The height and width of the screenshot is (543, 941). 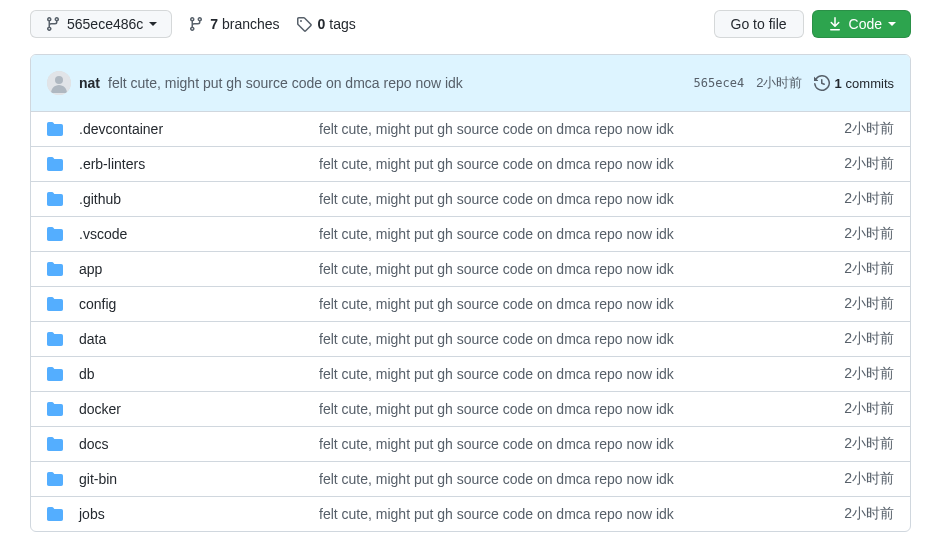 What do you see at coordinates (112, 164) in the screenshot?
I see `file-link: .erb-linters` at bounding box center [112, 164].